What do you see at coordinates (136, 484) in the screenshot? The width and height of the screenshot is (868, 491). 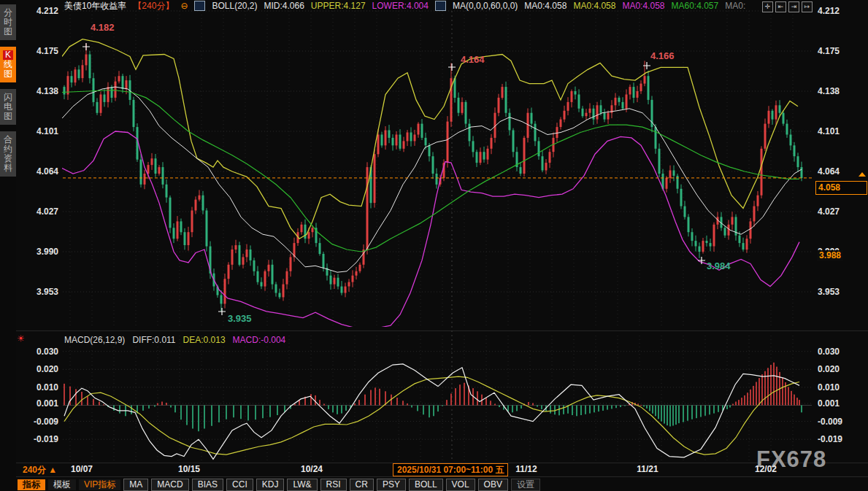 I see `toolbar-button-MA: MA` at bounding box center [136, 484].